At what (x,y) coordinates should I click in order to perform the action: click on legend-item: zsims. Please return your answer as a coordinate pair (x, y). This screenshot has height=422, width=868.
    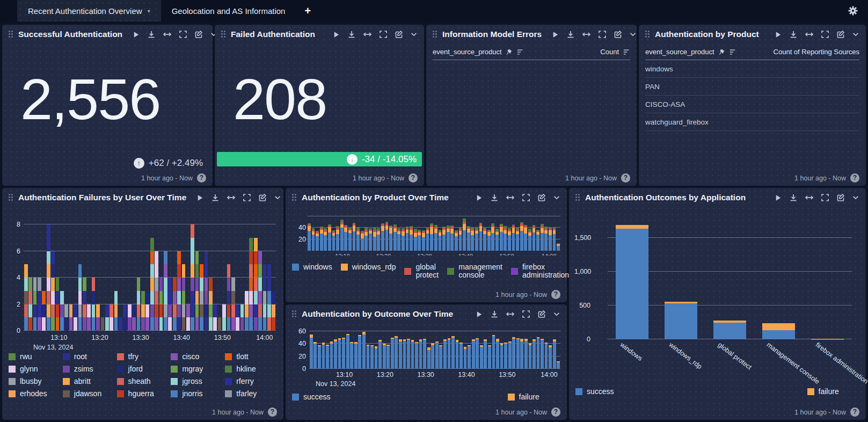
    Looking at the image, I should click on (90, 369).